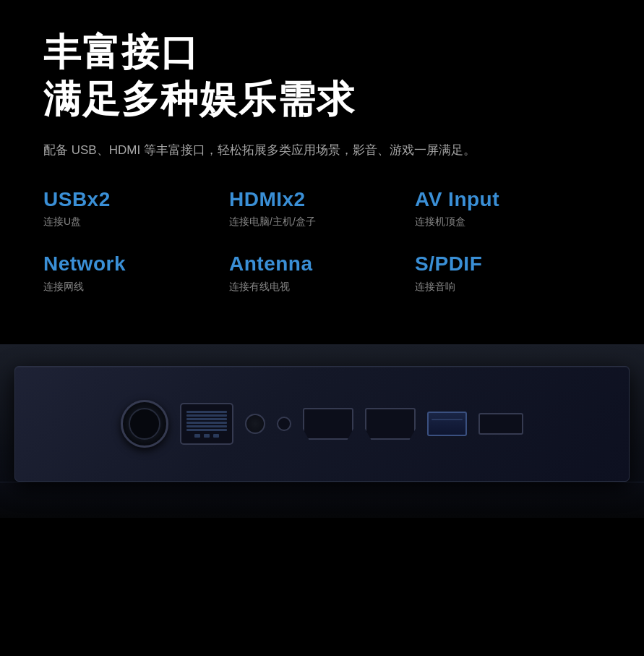 This screenshot has width=644, height=656. What do you see at coordinates (322, 240) in the screenshot?
I see `ports-grid: USBx2 连接U盘 HDMIx2 连接电脑/主机/盒子 AV Input 连接…` at bounding box center [322, 240].